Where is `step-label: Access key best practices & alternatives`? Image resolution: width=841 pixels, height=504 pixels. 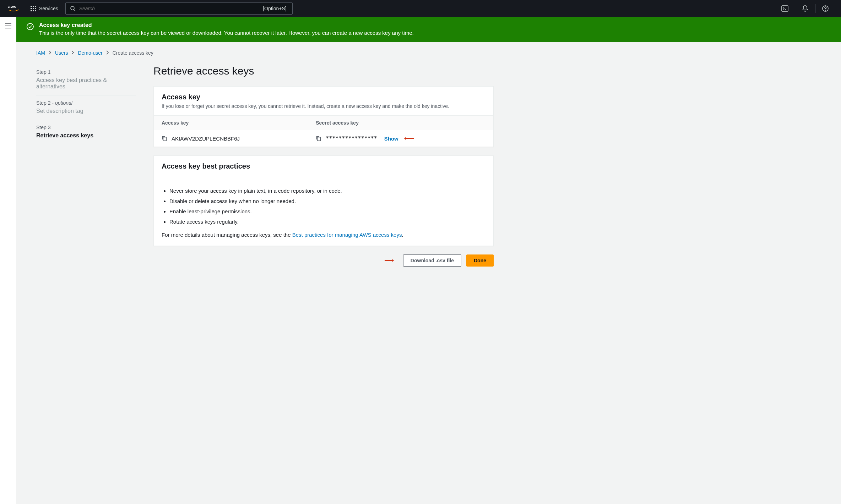 step-label: Access key best practices & alternatives is located at coordinates (86, 83).